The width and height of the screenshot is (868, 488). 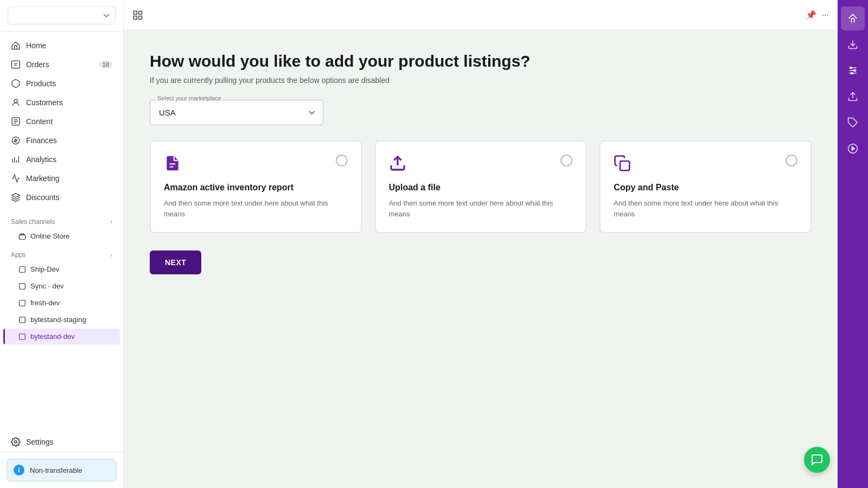 What do you see at coordinates (112, 222) in the screenshot?
I see `sales-channels-chevron: ›` at bounding box center [112, 222].